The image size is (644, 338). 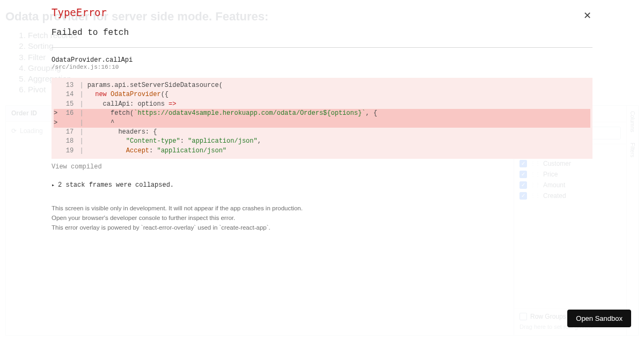 What do you see at coordinates (322, 12) in the screenshot?
I see `error-type: TypeError` at bounding box center [322, 12].